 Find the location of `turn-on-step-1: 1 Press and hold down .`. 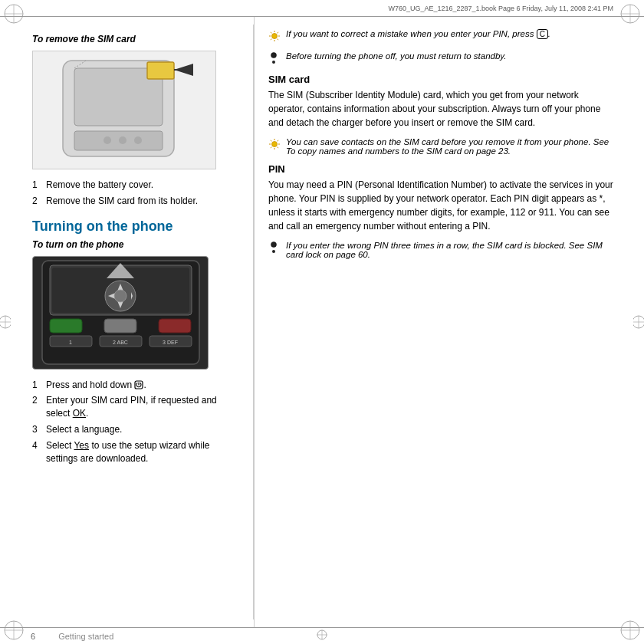

turn-on-step-1: 1 Press and hold down . is located at coordinates (136, 385).